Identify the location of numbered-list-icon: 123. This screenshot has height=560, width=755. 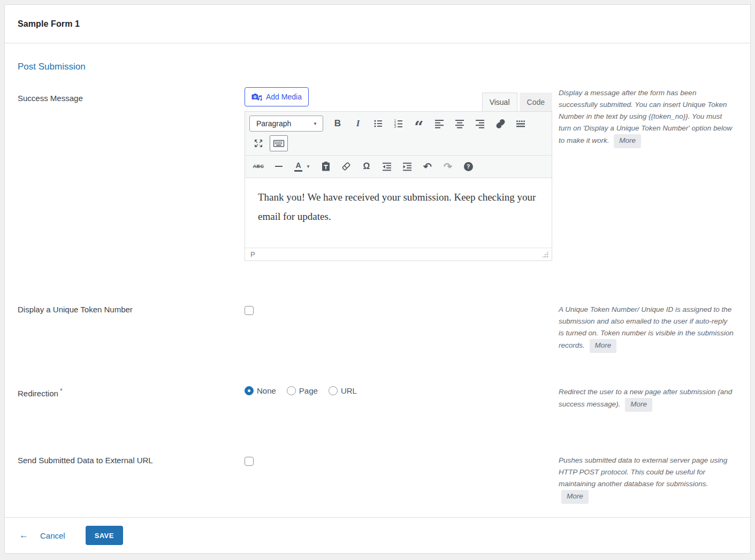
(399, 124).